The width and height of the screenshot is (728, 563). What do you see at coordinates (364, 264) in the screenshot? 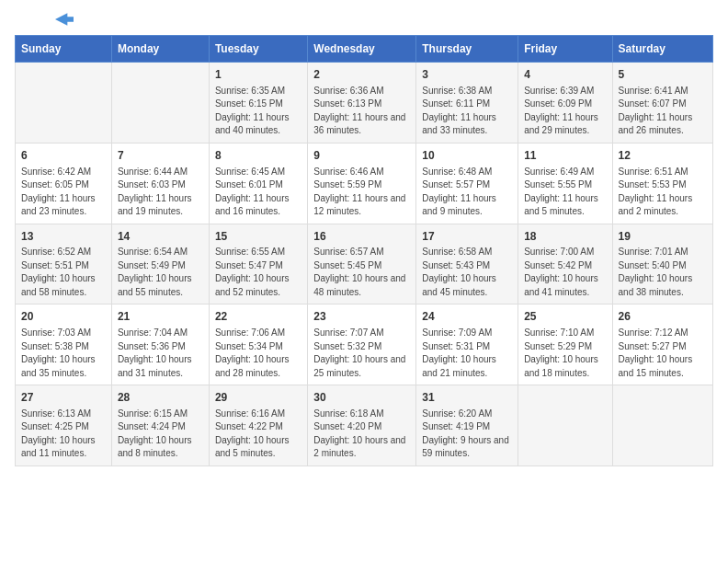
I see `calendar-week-row: 13Sunrise: 6:52 AM Sunset: 5:51 PM Dayli…` at bounding box center [364, 264].